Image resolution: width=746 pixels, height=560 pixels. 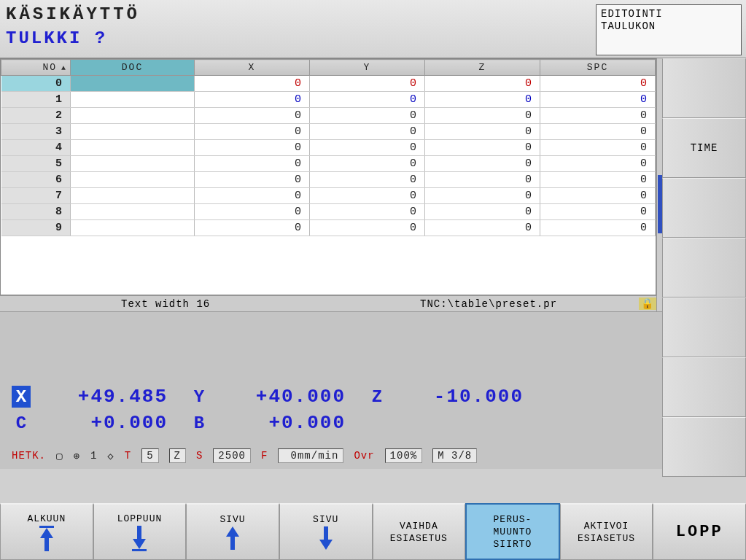 I want to click on table-row: 30000, so click(x=328, y=132).